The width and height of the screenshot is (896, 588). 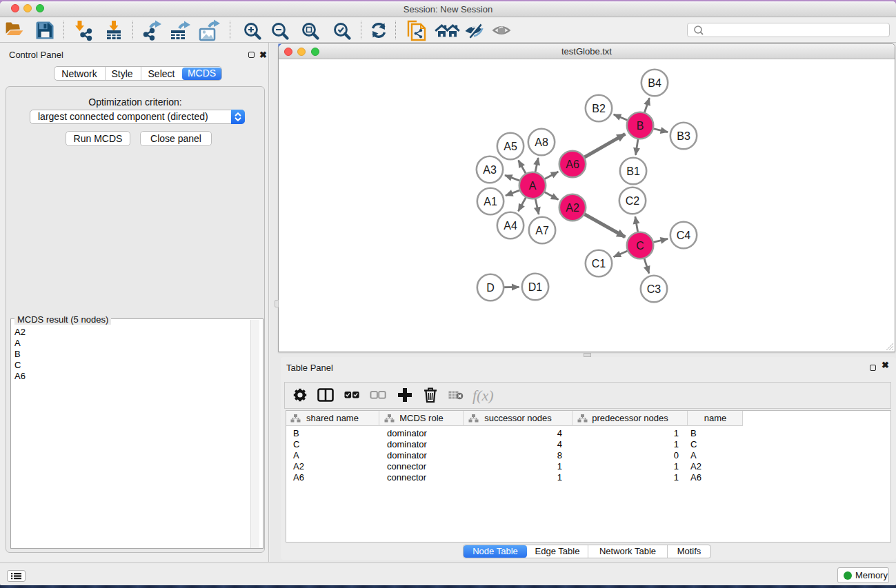 What do you see at coordinates (490, 201) in the screenshot?
I see `svg-text: A1` at bounding box center [490, 201].